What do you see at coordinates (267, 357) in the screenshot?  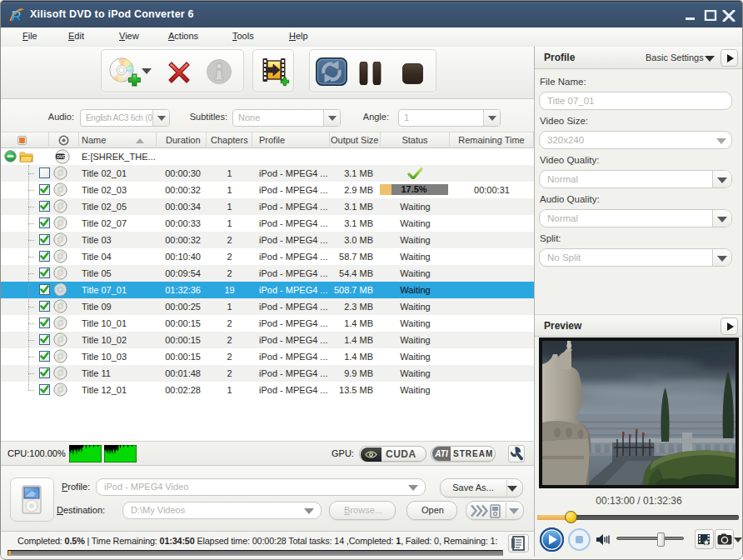 I see `title-row: Title 10_0300:00:152iPod - MPEG4 ...1.4 …` at bounding box center [267, 357].